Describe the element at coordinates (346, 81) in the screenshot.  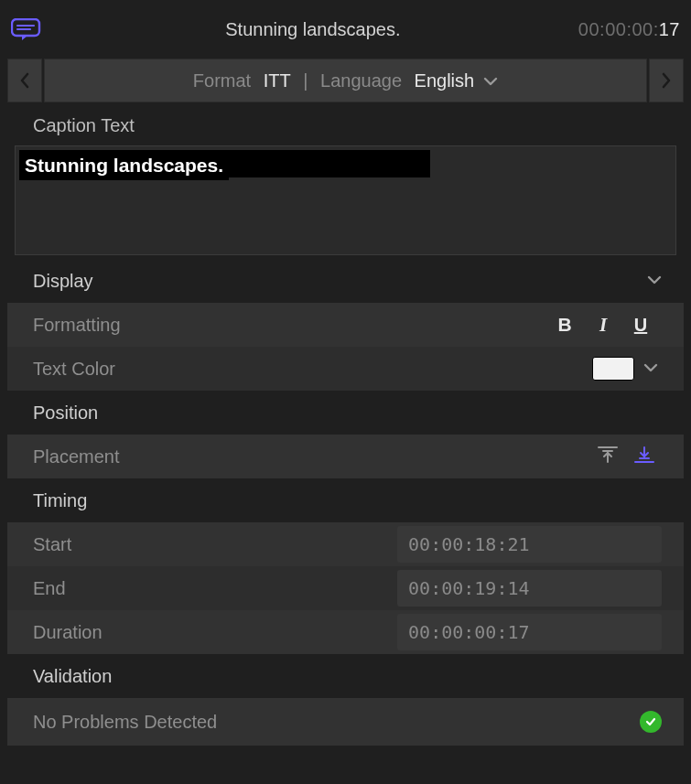
I see `format-language-dropdown: Format ITT | Language English` at that location.